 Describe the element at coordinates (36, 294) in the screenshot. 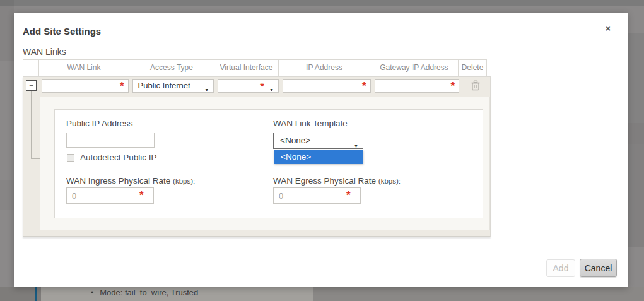

I see `background-accent-bar` at that location.